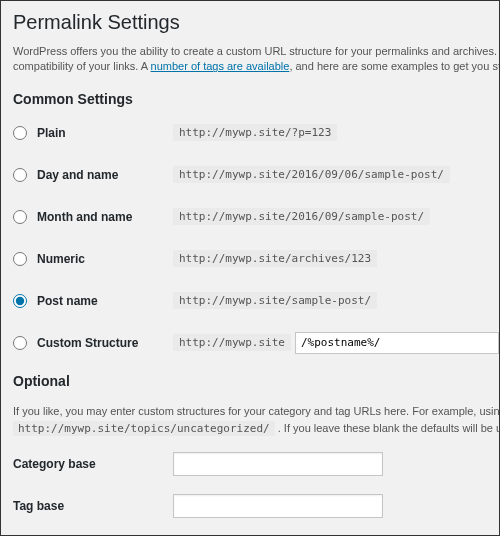 The width and height of the screenshot is (500, 536). What do you see at coordinates (61, 259) in the screenshot?
I see `label-numeric: Numeric` at bounding box center [61, 259].